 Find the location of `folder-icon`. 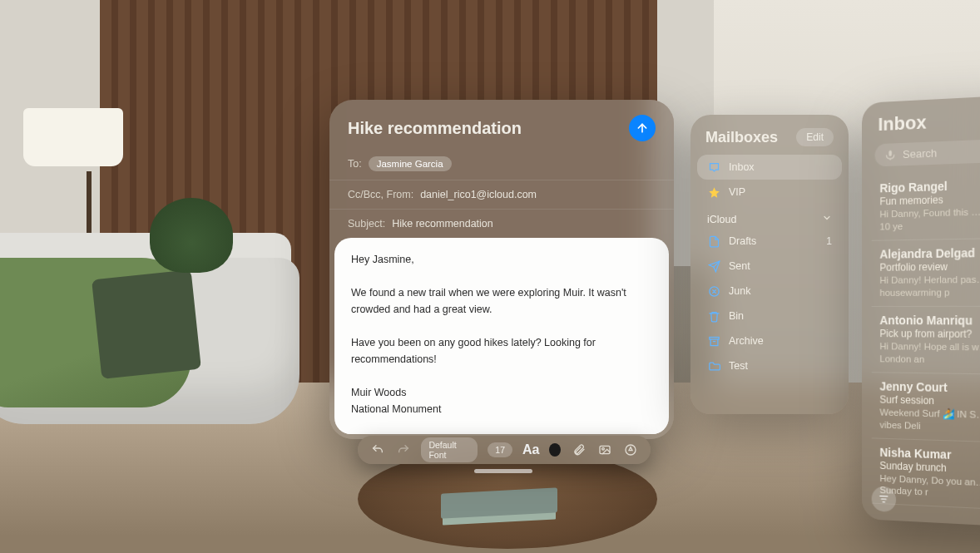

folder-icon is located at coordinates (714, 366).